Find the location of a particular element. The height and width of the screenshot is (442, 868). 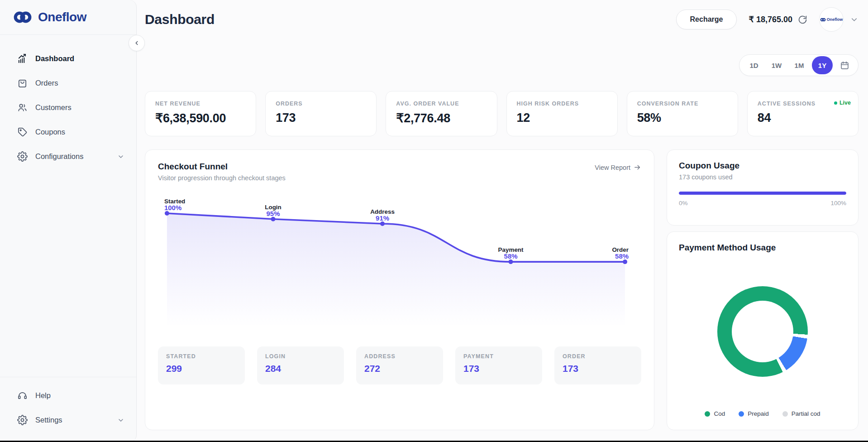

stat-label: HIGH RISK ORDERS is located at coordinates (562, 104).